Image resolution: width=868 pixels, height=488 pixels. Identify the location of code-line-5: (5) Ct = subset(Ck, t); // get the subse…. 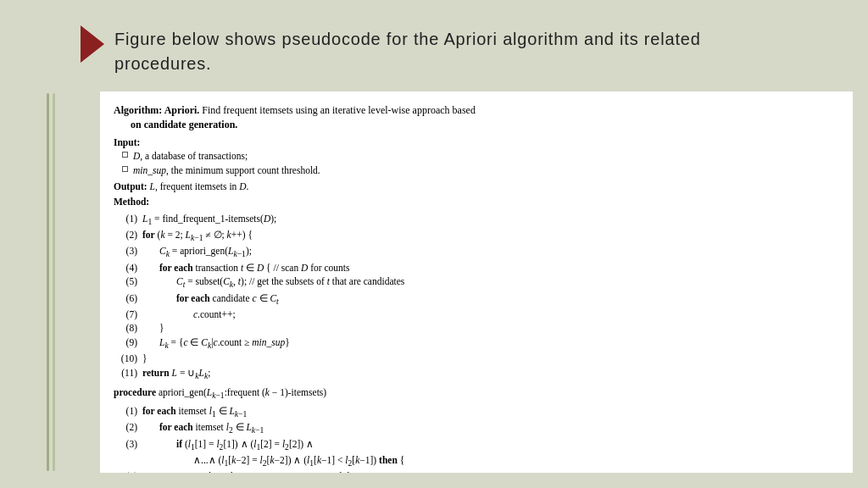
(475, 283).